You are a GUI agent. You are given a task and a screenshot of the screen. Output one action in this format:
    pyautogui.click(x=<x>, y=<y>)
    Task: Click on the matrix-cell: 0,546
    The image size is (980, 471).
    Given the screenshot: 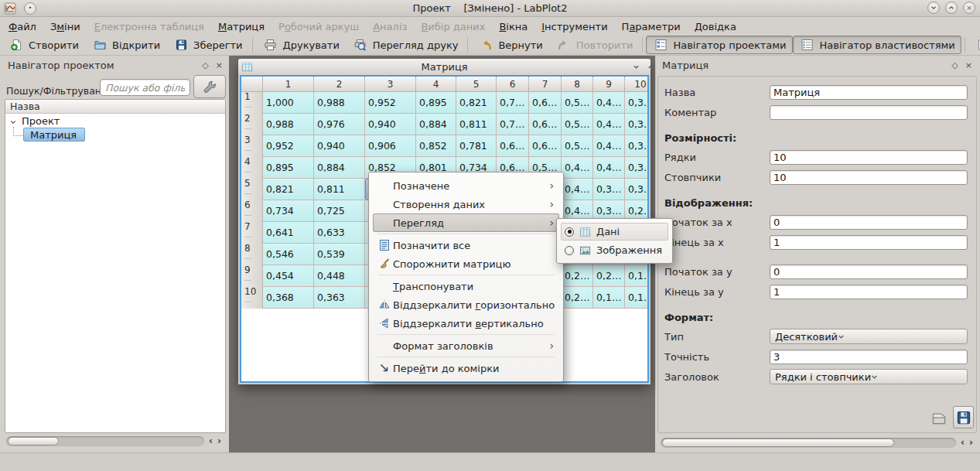 What is the action you would take?
    pyautogui.click(x=289, y=254)
    